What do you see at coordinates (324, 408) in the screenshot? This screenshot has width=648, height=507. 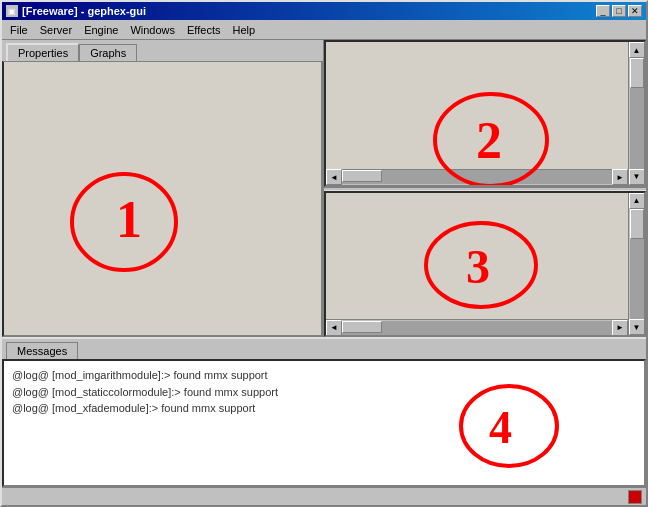 I see `log-line-3: @log@ [mod_xfademodule]:> found mmx supp…` at bounding box center [324, 408].